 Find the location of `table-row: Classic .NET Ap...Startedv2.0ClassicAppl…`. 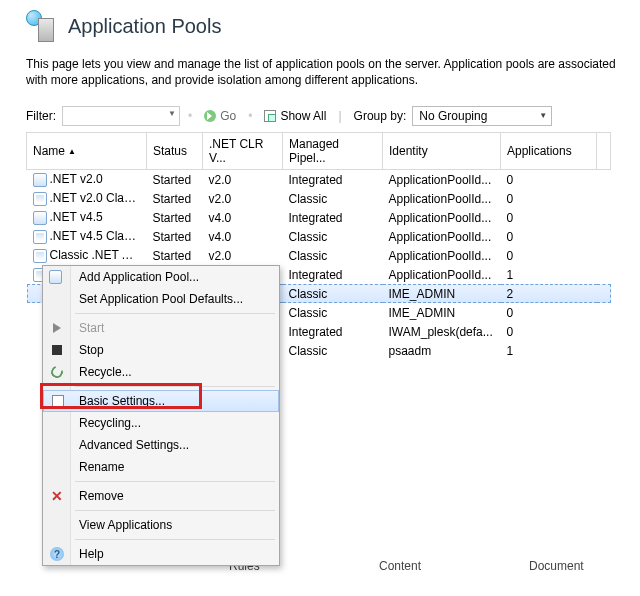

table-row: Classic .NET Ap...Startedv2.0ClassicAppl… is located at coordinates (319, 256).